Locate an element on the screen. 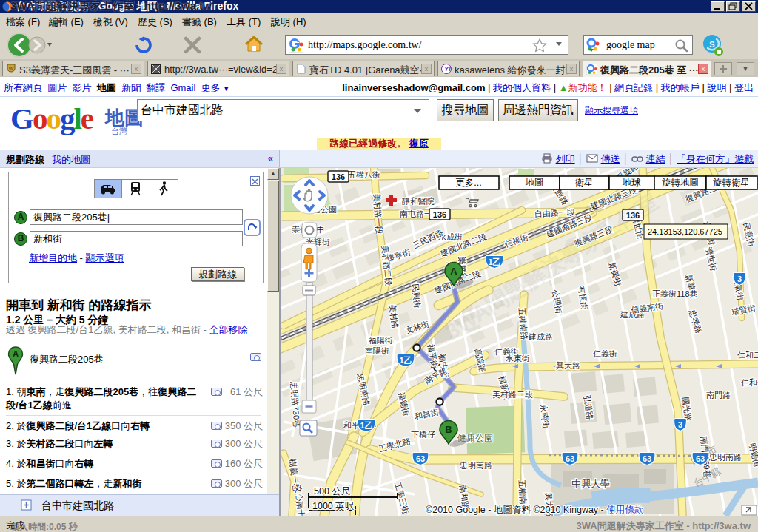 The height and width of the screenshot is (532, 758). svg-text: 忠明南路 is located at coordinates (475, 465).